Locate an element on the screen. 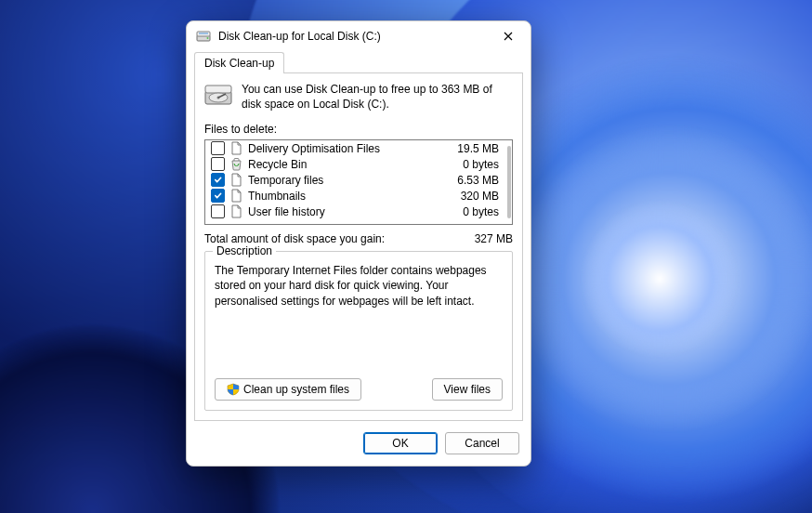 This screenshot has height=513, width=812. intro-block: You can use Disk Clean-up to free up to … is located at coordinates (359, 97).